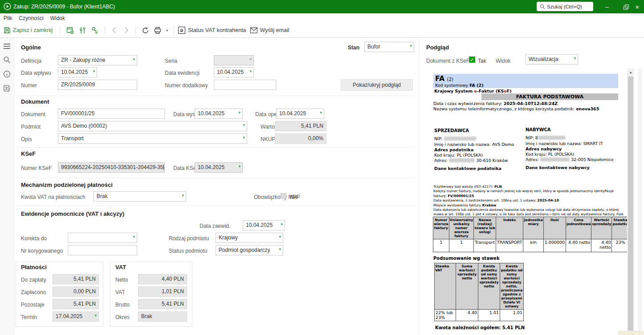 Image resolution: width=644 pixels, height=335 pixels. What do you see at coordinates (7, 88) in the screenshot?
I see `contact-card-icon` at bounding box center [7, 88].